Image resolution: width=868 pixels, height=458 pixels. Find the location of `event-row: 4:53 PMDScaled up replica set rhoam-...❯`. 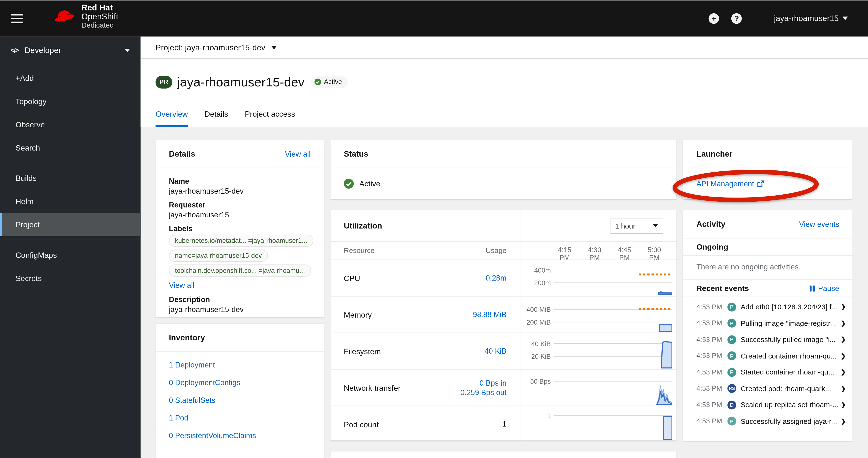

event-row: 4:53 PMDScaled up replica set rhoam-...❯ is located at coordinates (768, 405).